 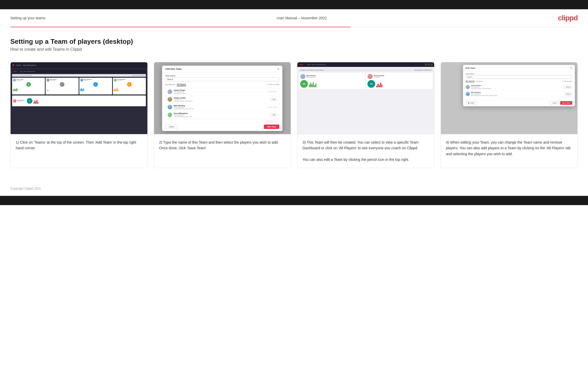 I want to click on ss1-nav: Home My Performance ⋯, so click(x=79, y=65).